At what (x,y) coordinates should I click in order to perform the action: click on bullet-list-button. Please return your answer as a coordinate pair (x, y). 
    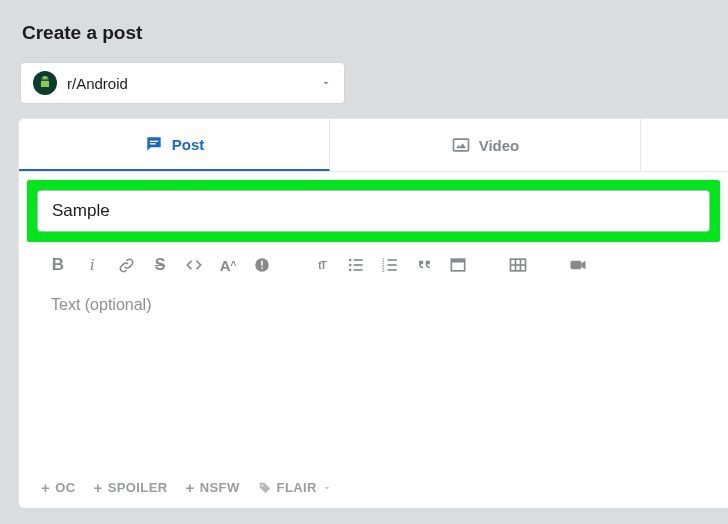
    Looking at the image, I should click on (356, 265).